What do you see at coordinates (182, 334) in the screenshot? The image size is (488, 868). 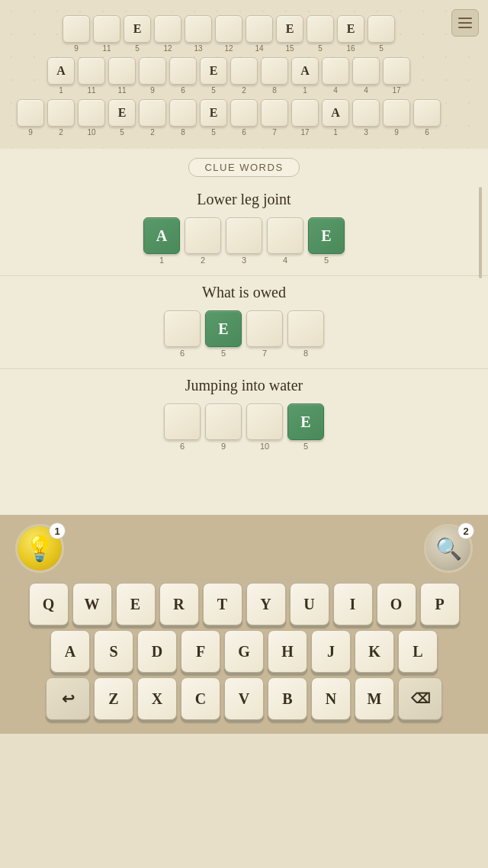 I see `clue-tile-2-1: 6` at bounding box center [182, 334].